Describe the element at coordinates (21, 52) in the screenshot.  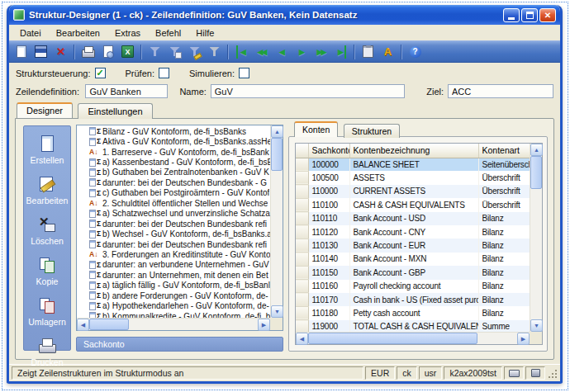
I see `new-button` at that location.